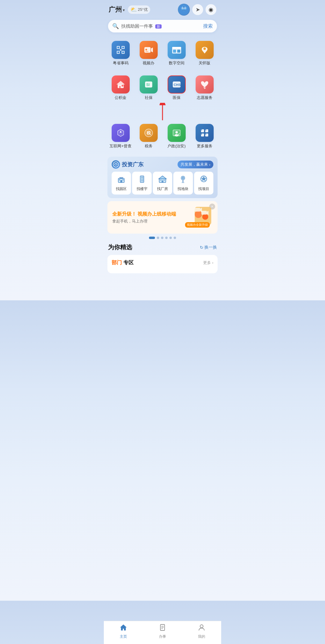 Image resolution: width=325 pixels, height=644 pixels. I want to click on service-item-digital: 数字空间, so click(176, 54).